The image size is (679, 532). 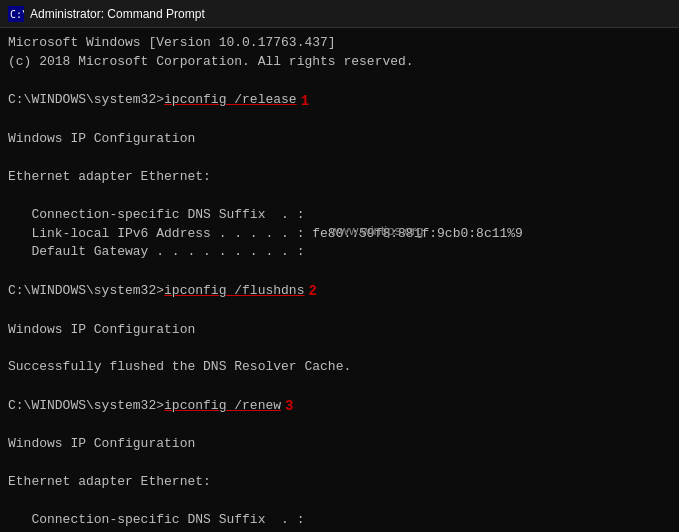 I want to click on command-text: ipconfig /renew, so click(x=222, y=406).